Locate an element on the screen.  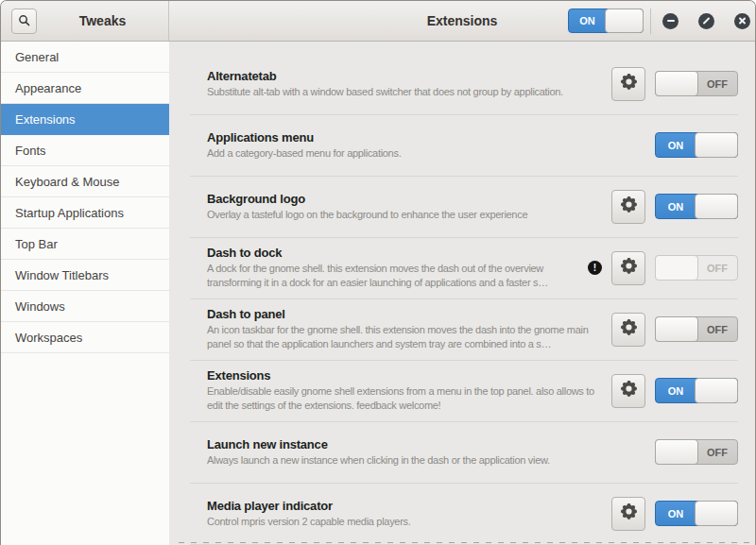
search-button is located at coordinates (25, 21).